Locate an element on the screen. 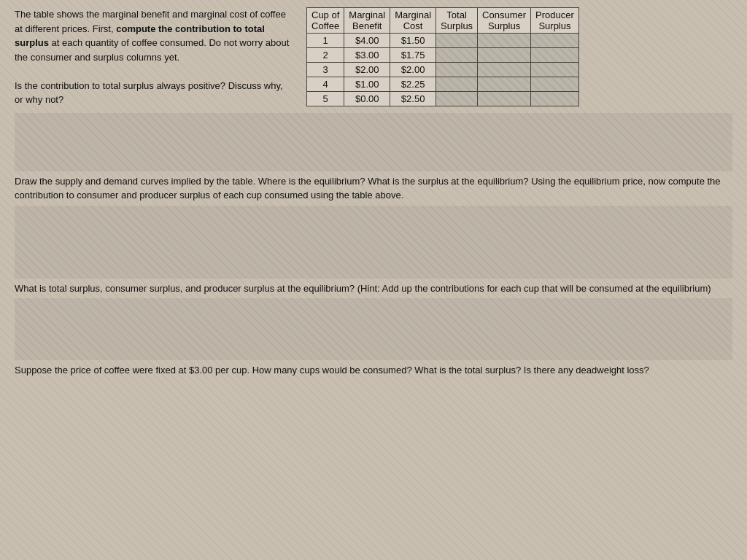 Image resolution: width=747 pixels, height=560 pixels. table-cell: 3 is located at coordinates (325, 70).